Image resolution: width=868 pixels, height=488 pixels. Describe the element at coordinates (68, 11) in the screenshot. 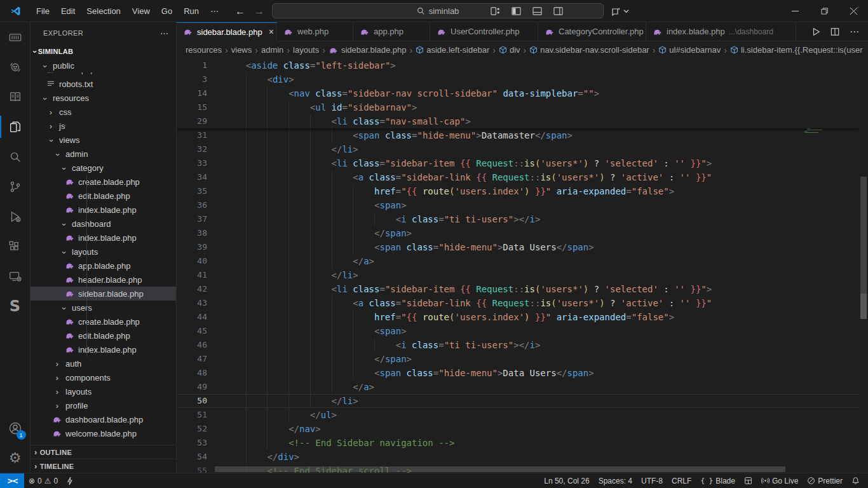

I see `menu-edit: Edit` at that location.